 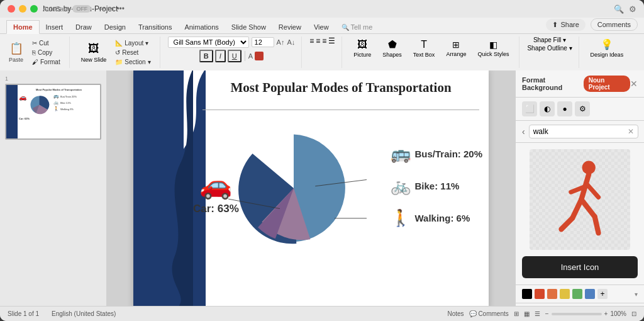 I want to click on new-slide-button: 🖼 New Slide, so click(x=94, y=53).